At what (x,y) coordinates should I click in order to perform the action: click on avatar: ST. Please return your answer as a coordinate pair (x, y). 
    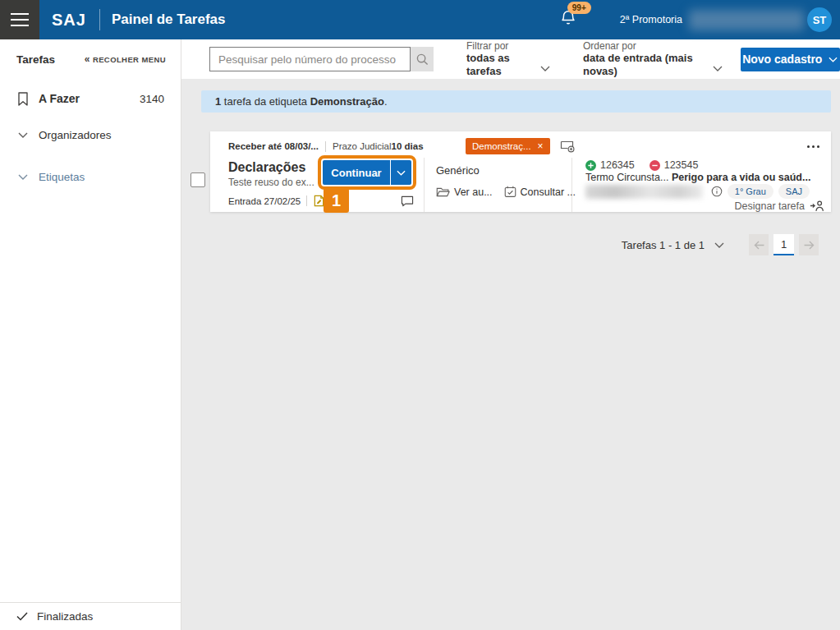
    Looking at the image, I should click on (819, 20).